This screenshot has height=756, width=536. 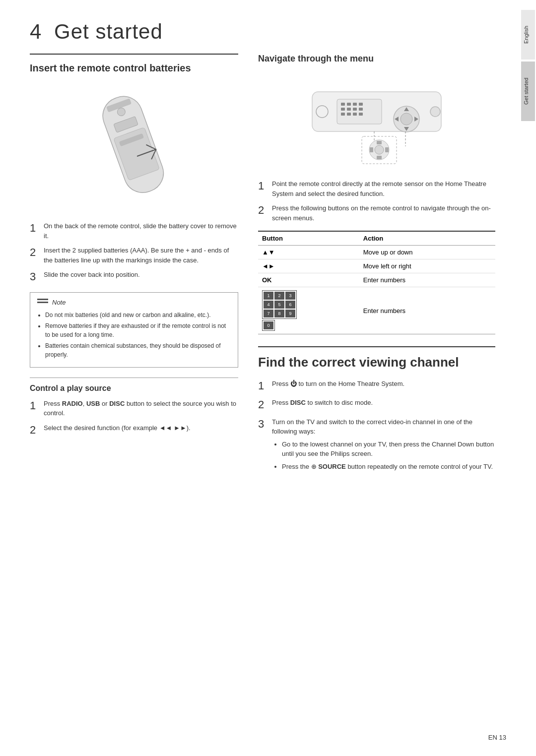 I want to click on note-header: Note, so click(x=134, y=303).